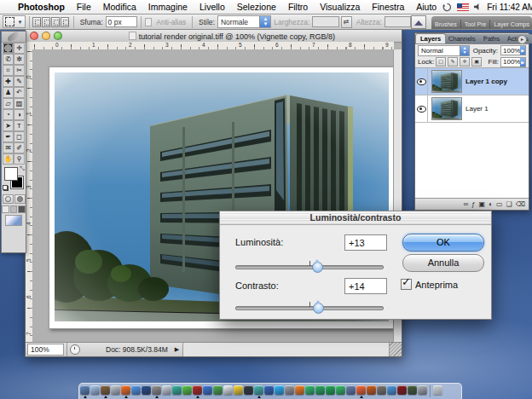  What do you see at coordinates (19, 60) in the screenshot?
I see `tool-magic-wand-icon: ✼` at bounding box center [19, 60].